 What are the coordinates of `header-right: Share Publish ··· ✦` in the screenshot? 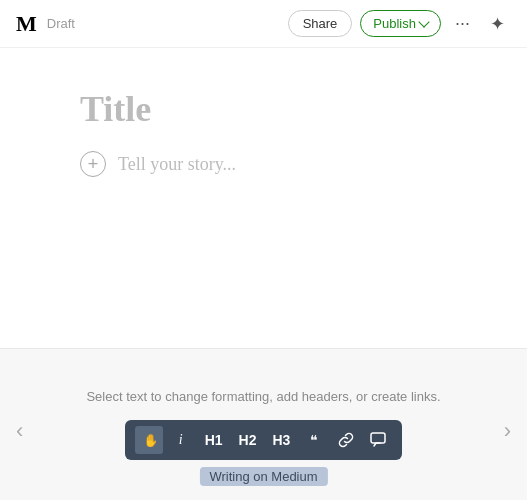 It's located at (400, 24).